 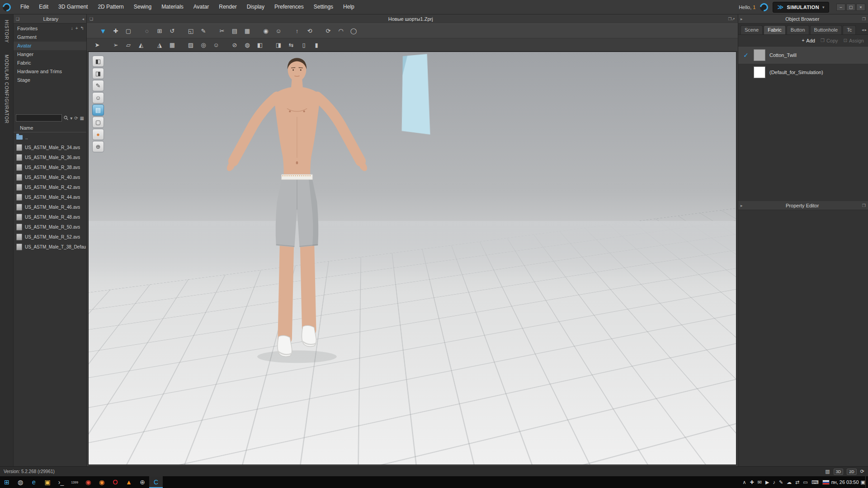 I want to click on render-style-icon: ◨, so click(x=98, y=73).